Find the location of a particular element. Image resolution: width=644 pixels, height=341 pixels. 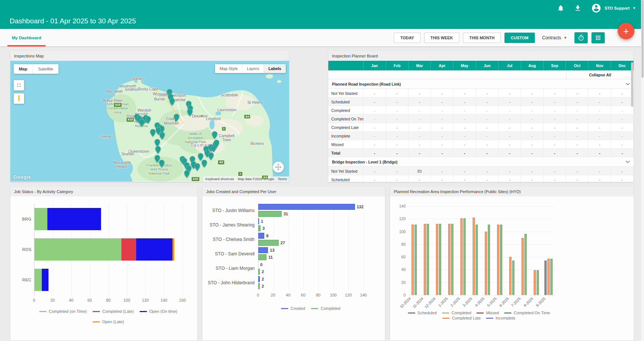

add-widget-fab: + is located at coordinates (626, 31).